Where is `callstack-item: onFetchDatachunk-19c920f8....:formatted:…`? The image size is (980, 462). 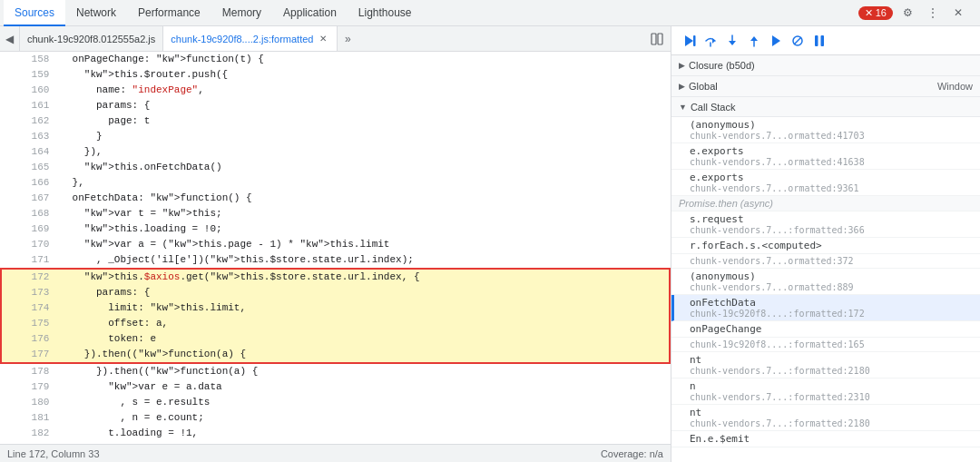 callstack-item: onFetchDatachunk-19c920f8....:formatted:… is located at coordinates (826, 309).